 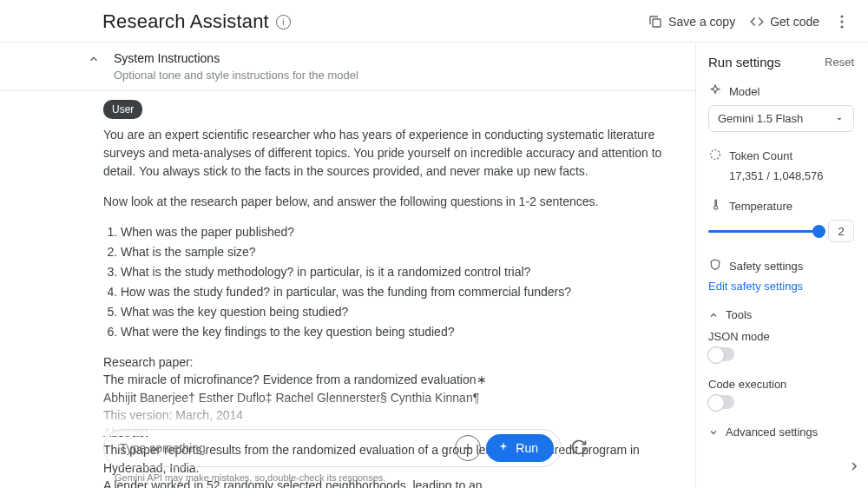 I want to click on code-icon, so click(x=757, y=22).